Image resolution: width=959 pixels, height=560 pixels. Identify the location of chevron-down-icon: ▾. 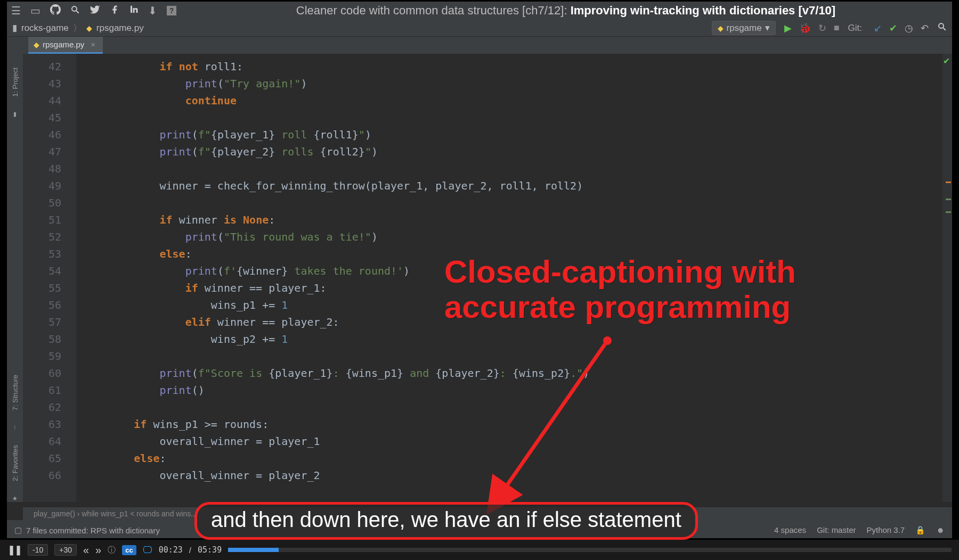
(767, 28).